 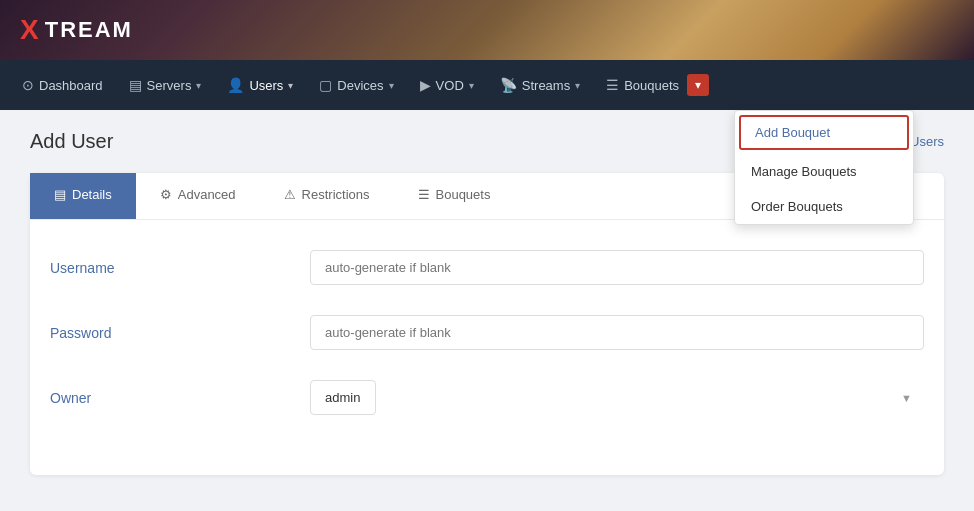 I want to click on servers-chevron-icon: ▾, so click(x=198, y=86).